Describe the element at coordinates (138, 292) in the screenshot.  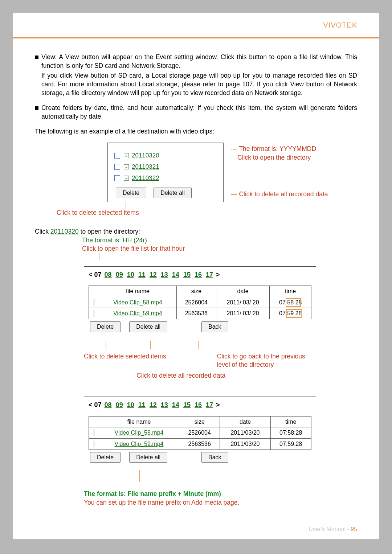
I see `th-name: file name` at that location.